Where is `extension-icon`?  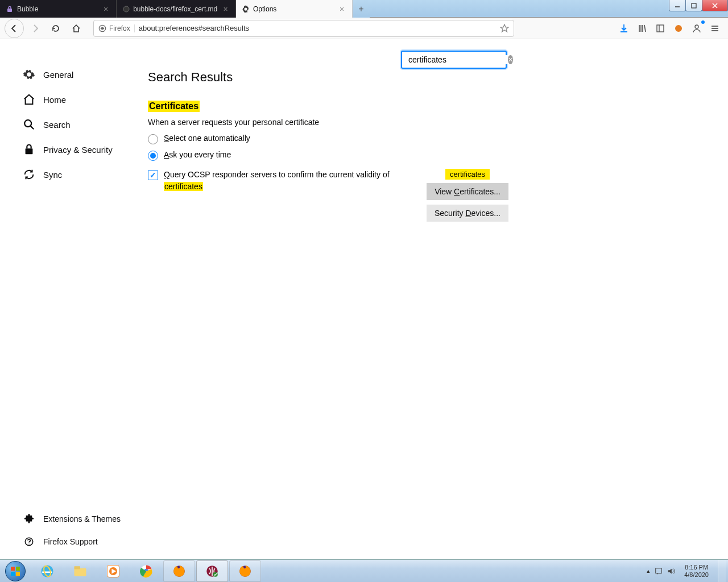 extension-icon is located at coordinates (679, 28).